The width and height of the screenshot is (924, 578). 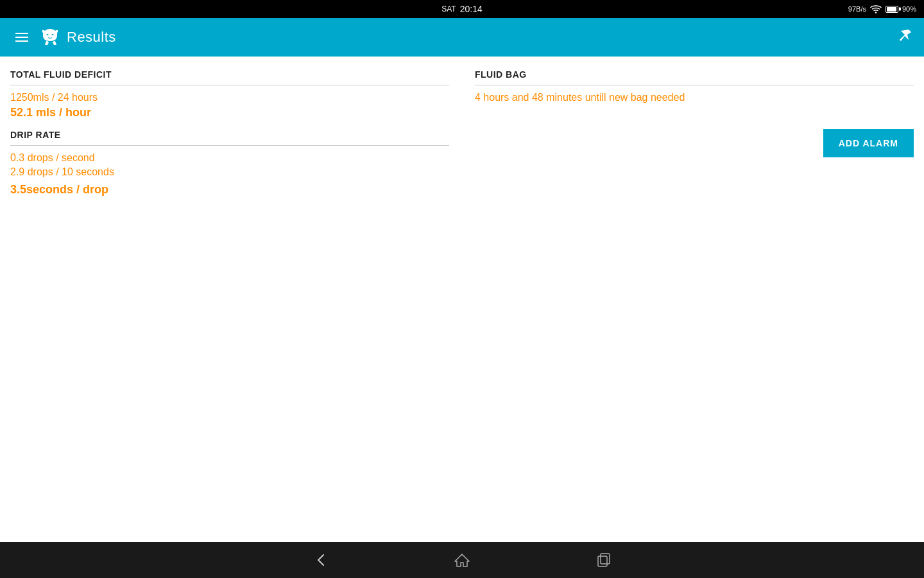 I want to click on battery-level: 90%, so click(x=909, y=9).